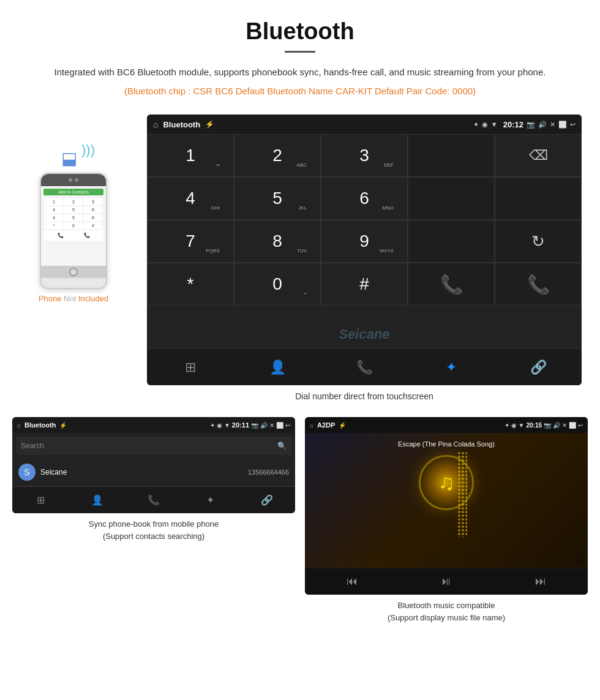 This screenshot has width=600, height=700. I want to click on pb-status-bar: ⌂ Bluetooth ⚡ ✦ ◉ ▼ 20:11 📷 🔊 ✕ ⬜ ↩, so click(154, 425).